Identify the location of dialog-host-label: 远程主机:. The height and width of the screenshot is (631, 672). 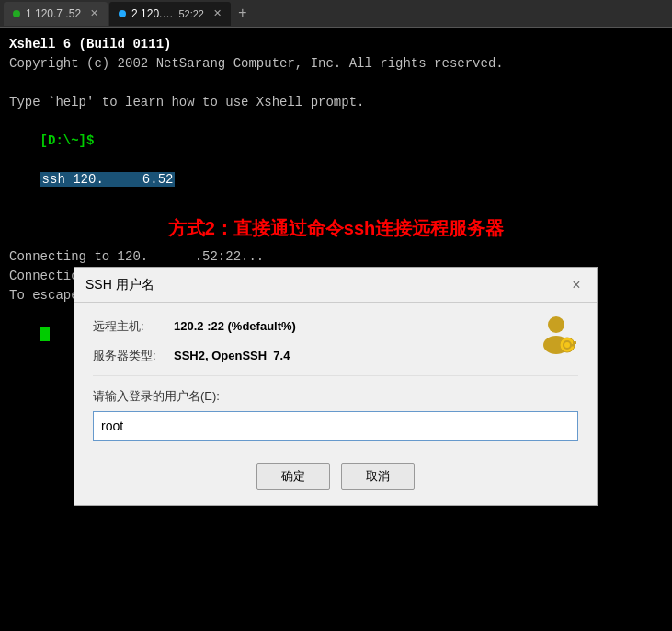
(130, 327).